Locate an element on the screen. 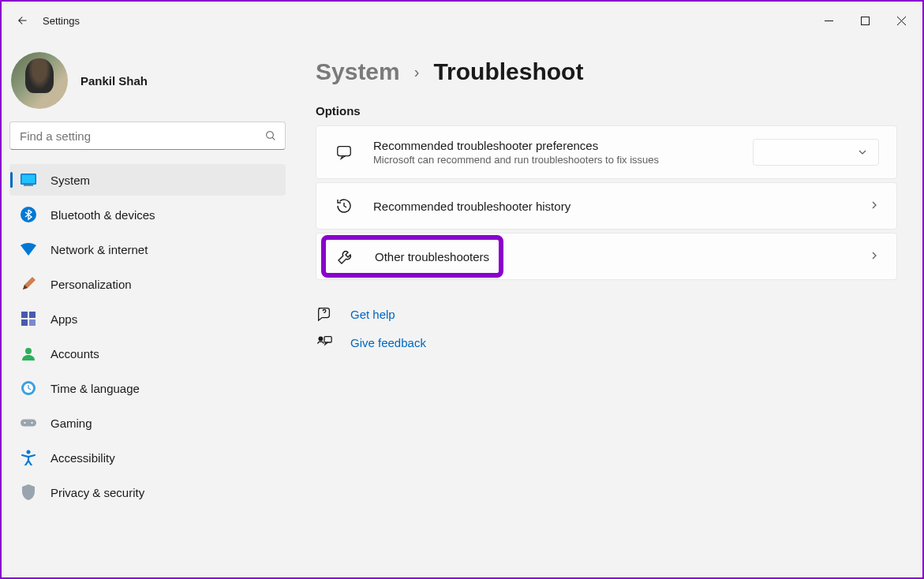 This screenshot has width=924, height=579. search-icon is located at coordinates (271, 136).